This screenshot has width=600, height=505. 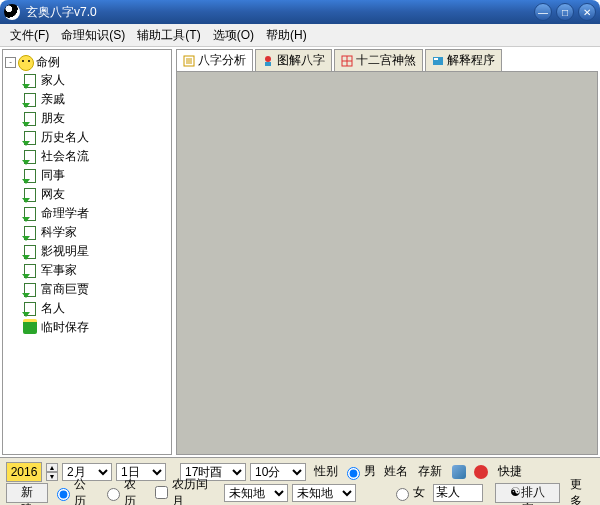 I want to click on radio-solar-input, so click(x=64, y=494).